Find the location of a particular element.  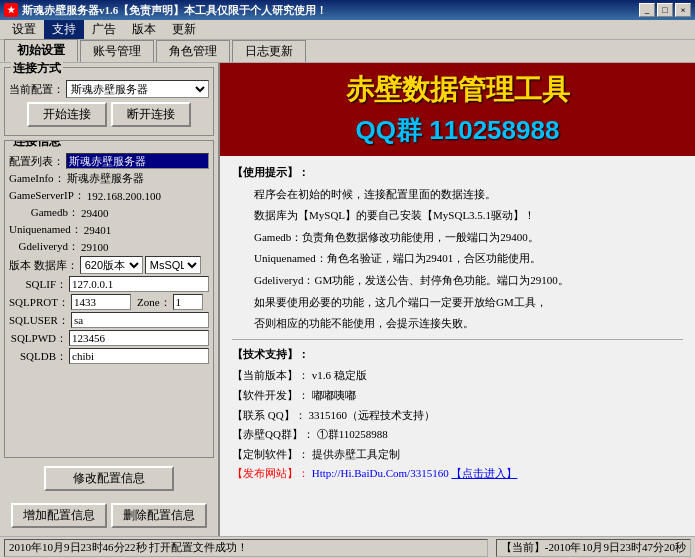

usage-tip-3: Gamedb：负责角色数据修改功能使用，一般端口为29400。 is located at coordinates (458, 238).